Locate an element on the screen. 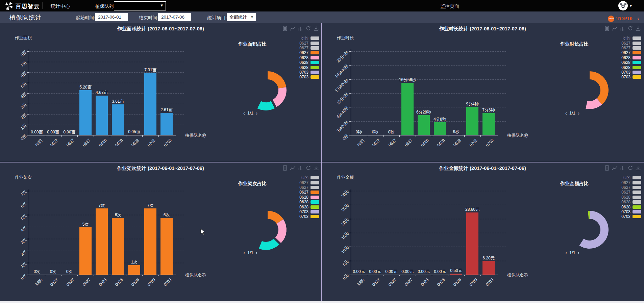 This screenshot has height=303, width=644. start-date-input is located at coordinates (112, 17).